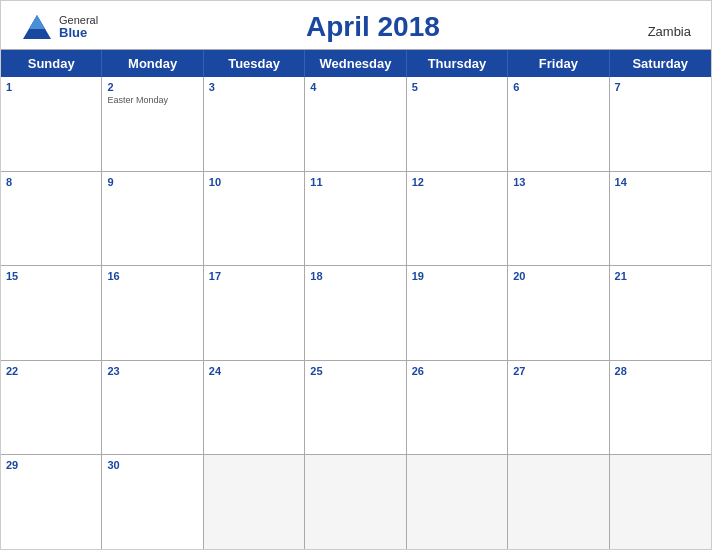 The width and height of the screenshot is (712, 550). Describe the element at coordinates (458, 124) in the screenshot. I see `day-cell-1-5: 5` at that location.